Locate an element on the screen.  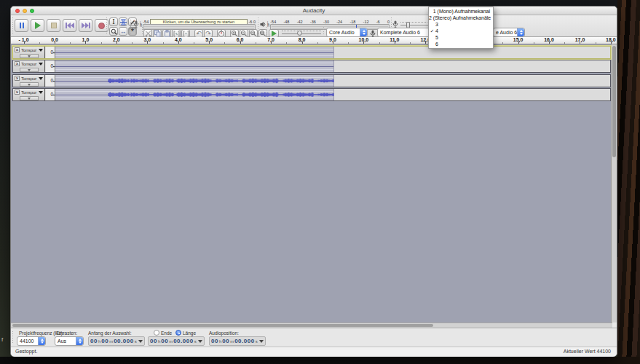
timeline-ruler: - 1,00,01,02,03,04,05,06,07,08,09,010,01… is located at coordinates (314, 41).